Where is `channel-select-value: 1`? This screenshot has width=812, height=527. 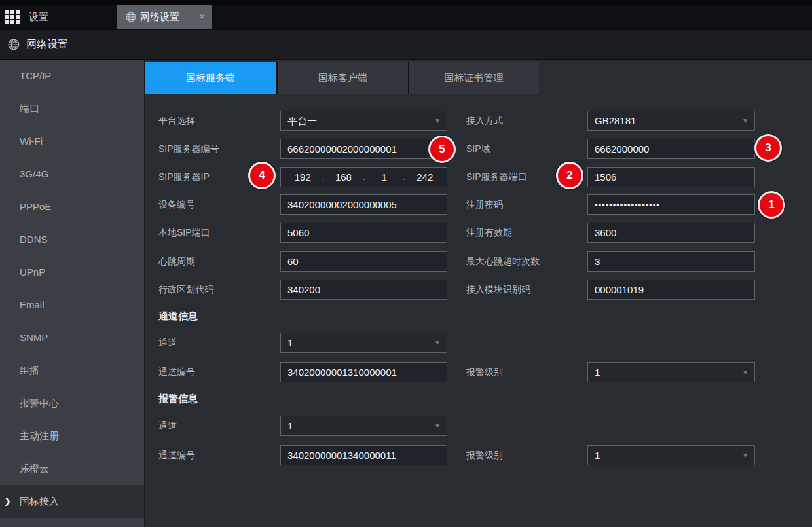
channel-select-value: 1 is located at coordinates (290, 343).